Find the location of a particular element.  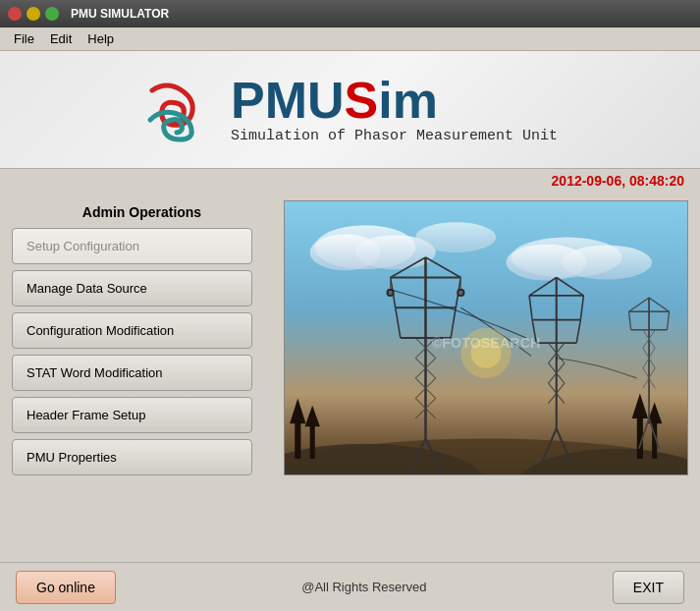

menu-edit: Edit is located at coordinates (61, 39).